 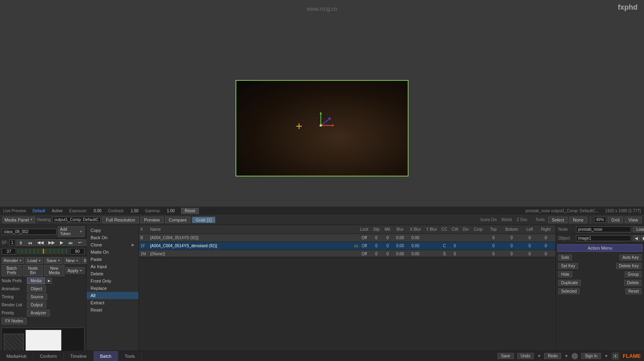 I want to click on play-pause-btn: ⏸, so click(x=21, y=243).